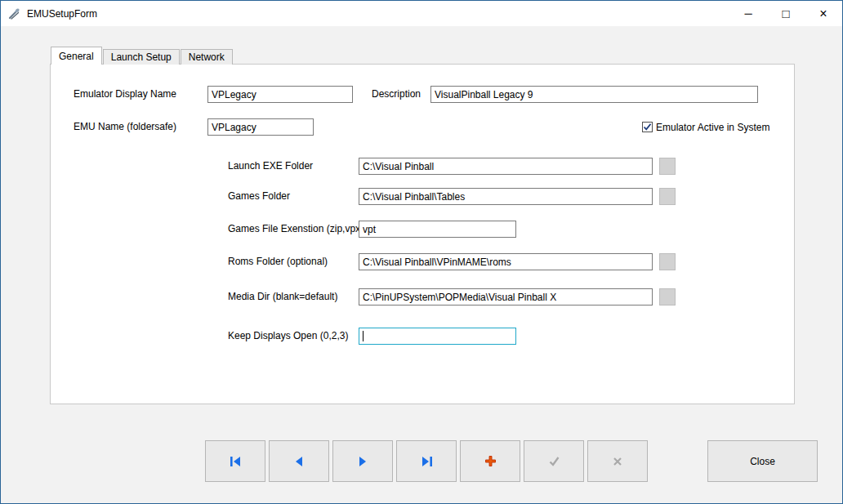 The image size is (843, 504). What do you see at coordinates (748, 13) in the screenshot?
I see `minimize-icon: ─` at bounding box center [748, 13].